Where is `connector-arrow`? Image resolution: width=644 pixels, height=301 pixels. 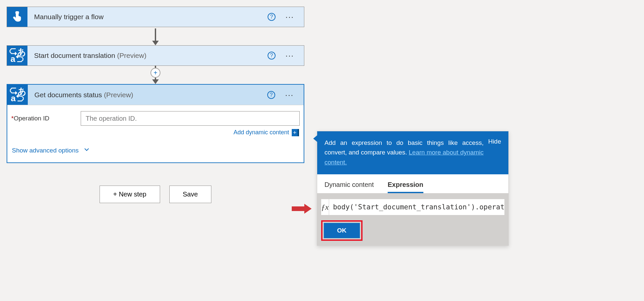 connector-arrow is located at coordinates (155, 36).